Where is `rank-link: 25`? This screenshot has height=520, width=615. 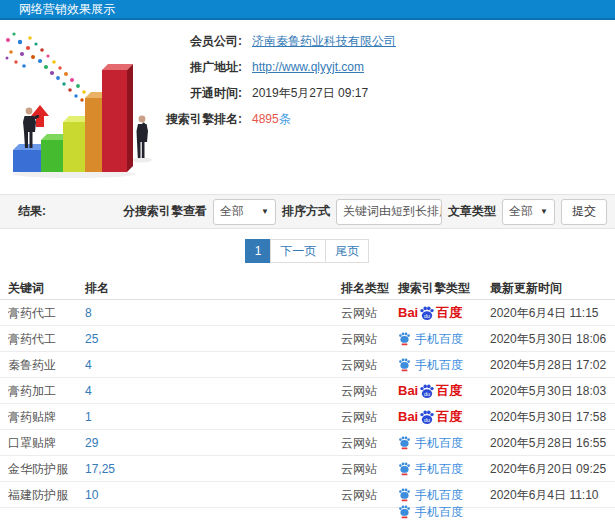
rank-link: 25 is located at coordinates (92, 339).